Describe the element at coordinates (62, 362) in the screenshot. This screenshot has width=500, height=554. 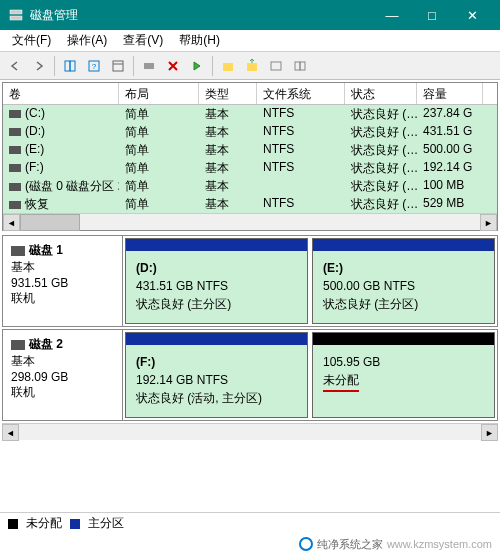
I see `disk-2-type: 基本` at that location.